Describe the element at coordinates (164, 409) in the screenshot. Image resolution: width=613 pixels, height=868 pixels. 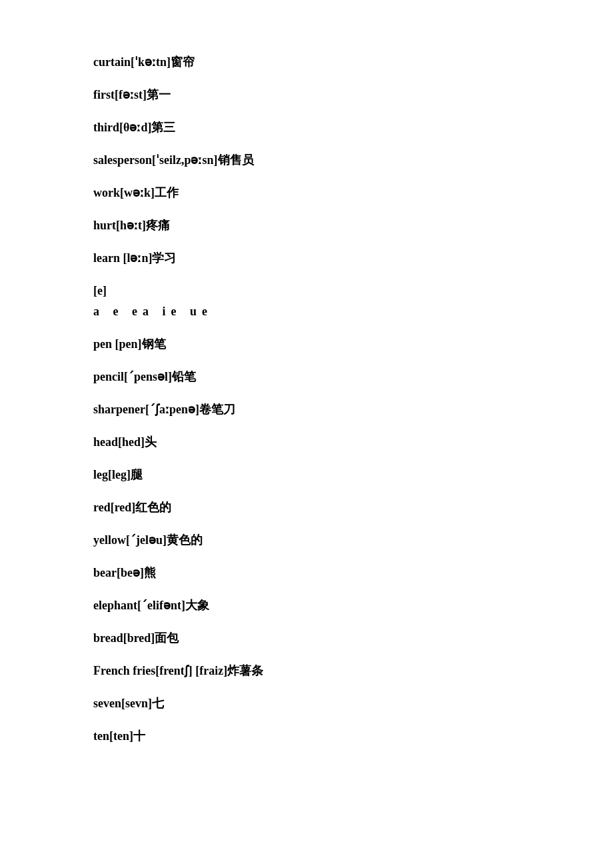
I see `vocab-text: sharpener[ˊʃaːpenə]卷笔刀` at that location.